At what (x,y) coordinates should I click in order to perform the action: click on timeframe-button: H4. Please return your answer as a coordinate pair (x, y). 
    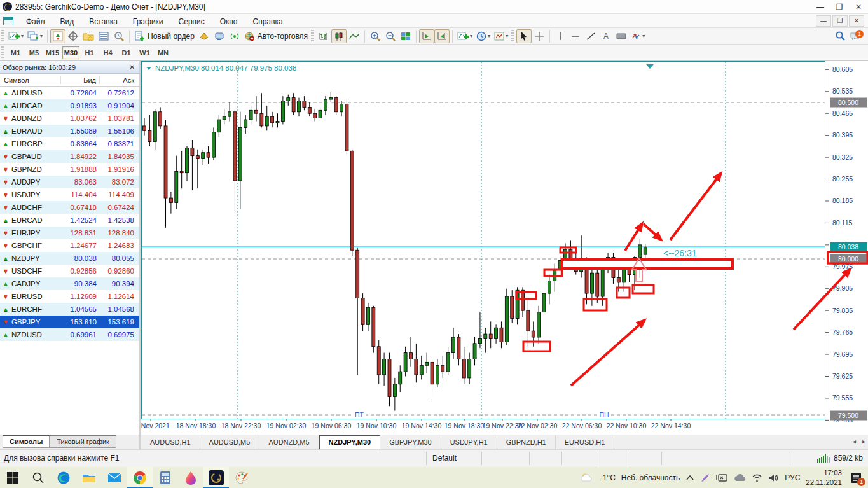
    Looking at the image, I should click on (108, 53).